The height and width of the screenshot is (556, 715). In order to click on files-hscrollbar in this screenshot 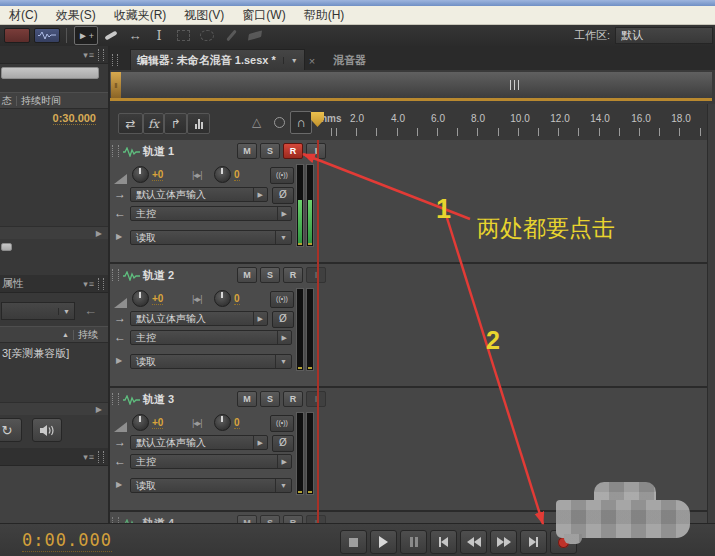, I will do `click(50, 73)`.